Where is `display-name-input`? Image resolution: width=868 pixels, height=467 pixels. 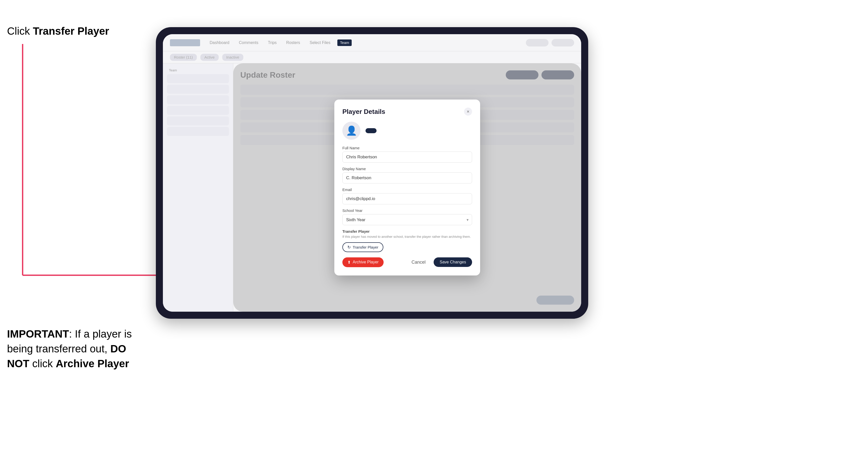 display-name-input is located at coordinates (407, 178).